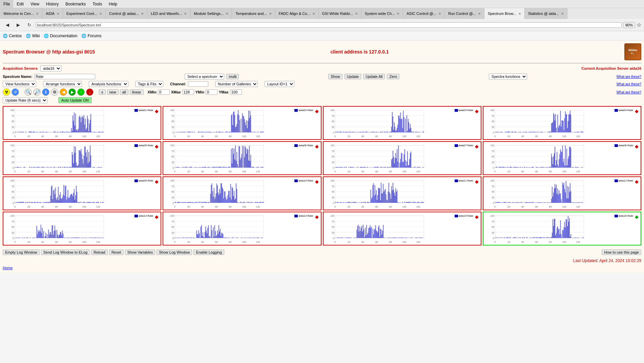 This screenshot has width=644, height=363. Describe the element at coordinates (550, 242) in the screenshot. I see `svg-text: 80` at that location.